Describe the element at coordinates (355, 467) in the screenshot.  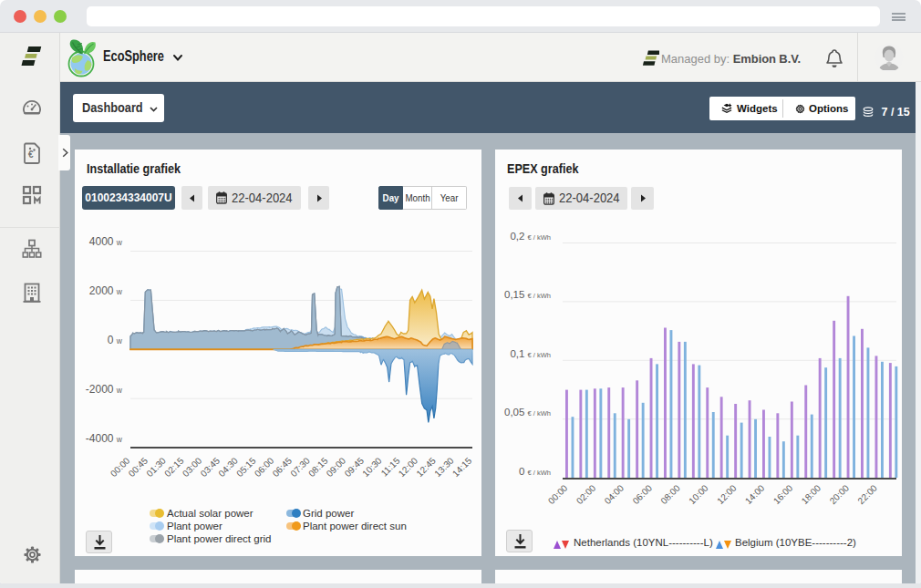
I see `svg-text: 09:45` at that location.